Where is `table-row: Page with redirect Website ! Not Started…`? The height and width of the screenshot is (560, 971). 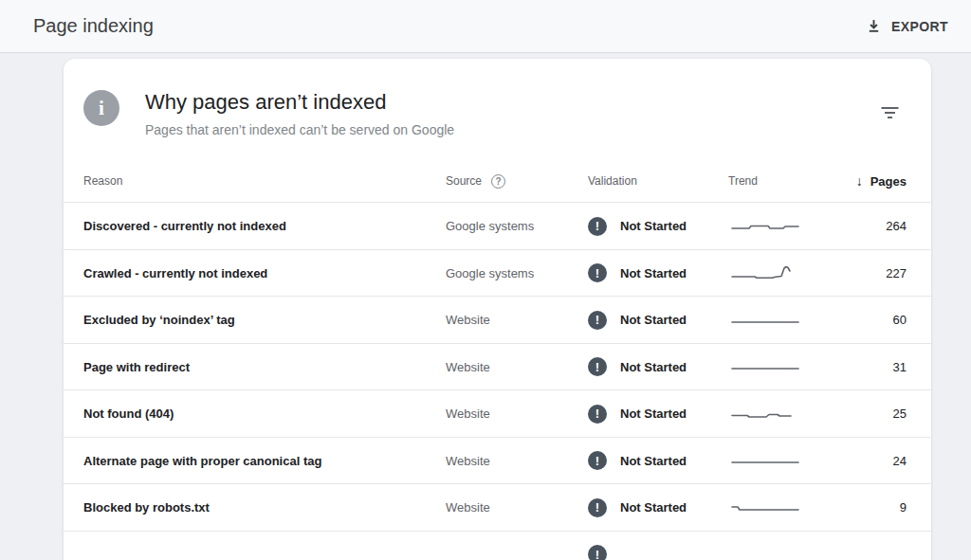
table-row: Page with redirect Website ! Not Started… is located at coordinates (497, 367).